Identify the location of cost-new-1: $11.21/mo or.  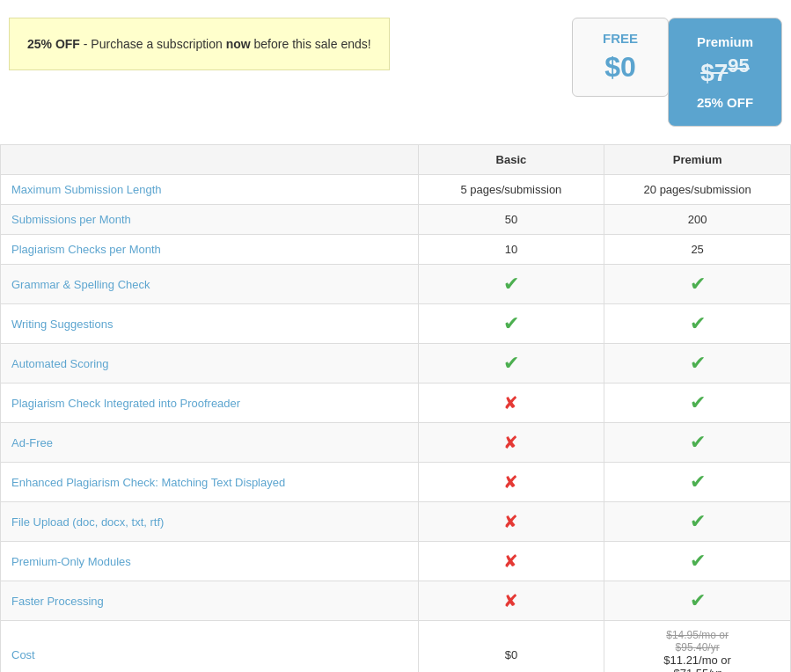
(697, 660).